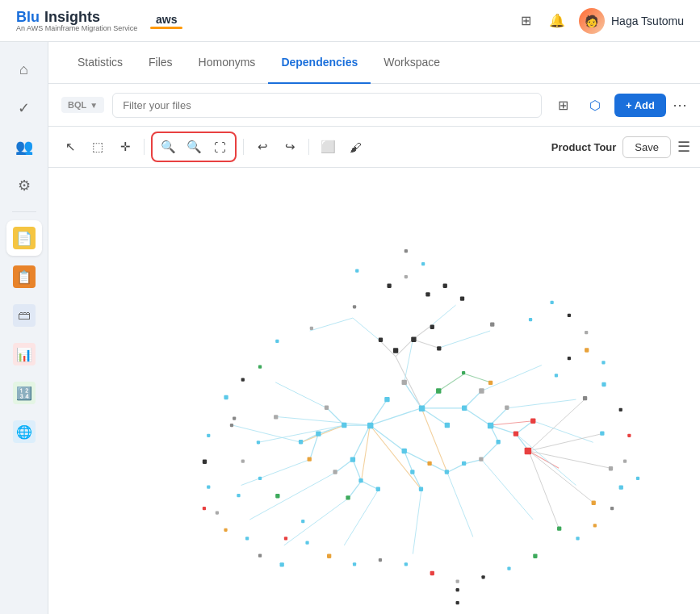 This screenshot has height=614, width=700. What do you see at coordinates (161, 63) in the screenshot?
I see `tab-files: Files` at bounding box center [161, 63].